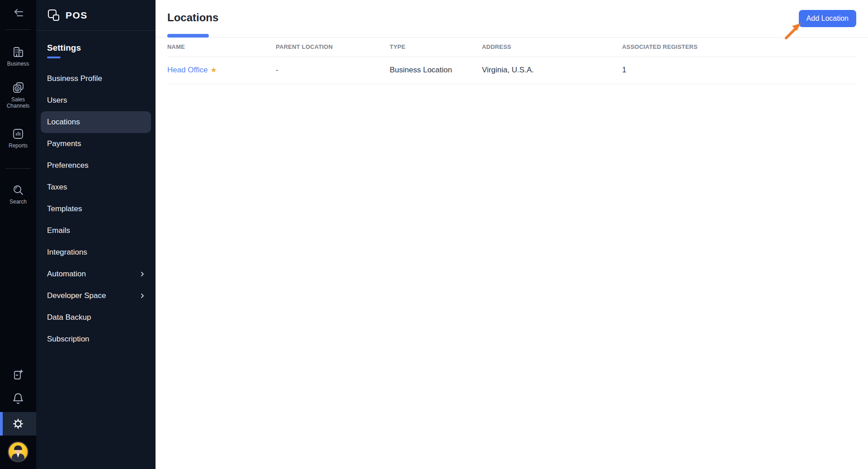  I want to click on business-icon, so click(18, 52).